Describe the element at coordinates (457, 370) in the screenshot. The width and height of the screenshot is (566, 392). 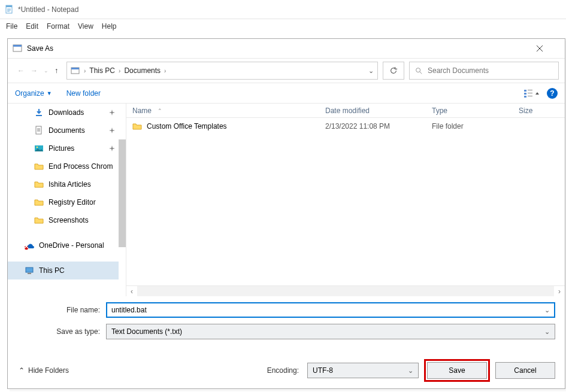
I see `save-button: Save` at that location.